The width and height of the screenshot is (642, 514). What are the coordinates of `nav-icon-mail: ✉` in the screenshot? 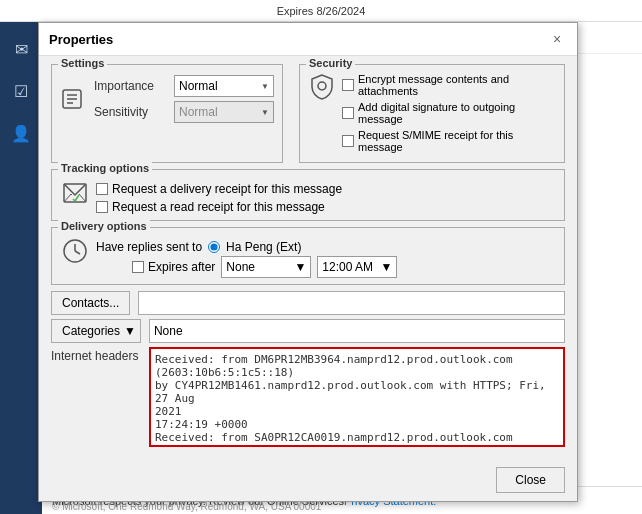 It's located at (21, 49).